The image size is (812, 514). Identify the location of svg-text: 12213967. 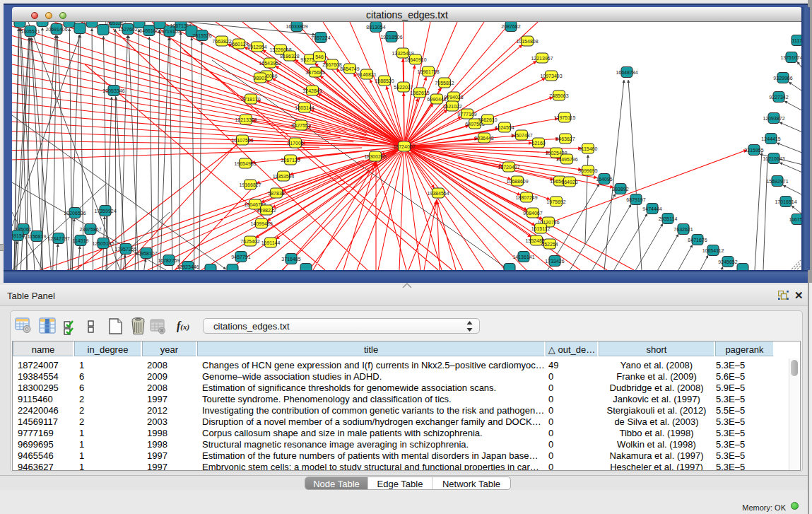
(541, 58).